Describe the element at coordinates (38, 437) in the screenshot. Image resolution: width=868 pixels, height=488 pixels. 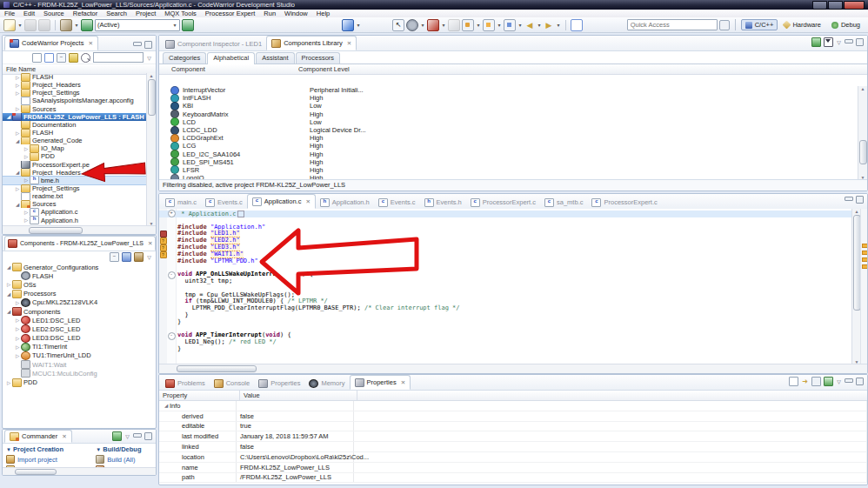
I see `tab-commander: Commander ✕` at that location.